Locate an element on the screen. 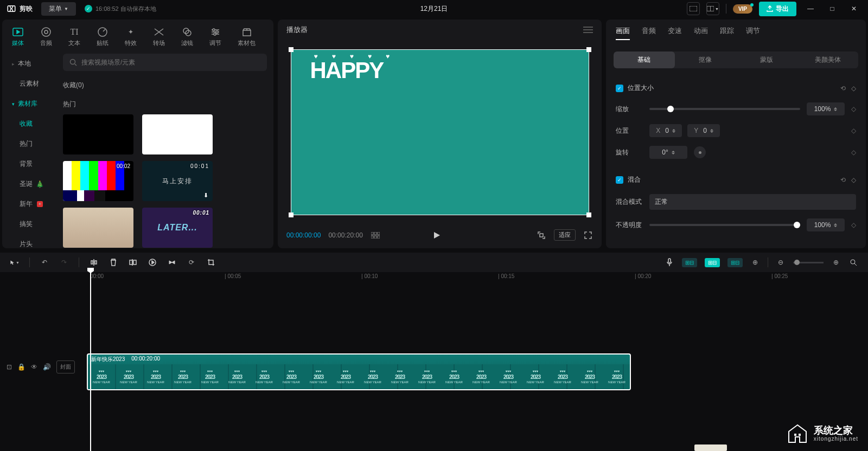  track-settings-icon: ⊡ is located at coordinates (9, 367).